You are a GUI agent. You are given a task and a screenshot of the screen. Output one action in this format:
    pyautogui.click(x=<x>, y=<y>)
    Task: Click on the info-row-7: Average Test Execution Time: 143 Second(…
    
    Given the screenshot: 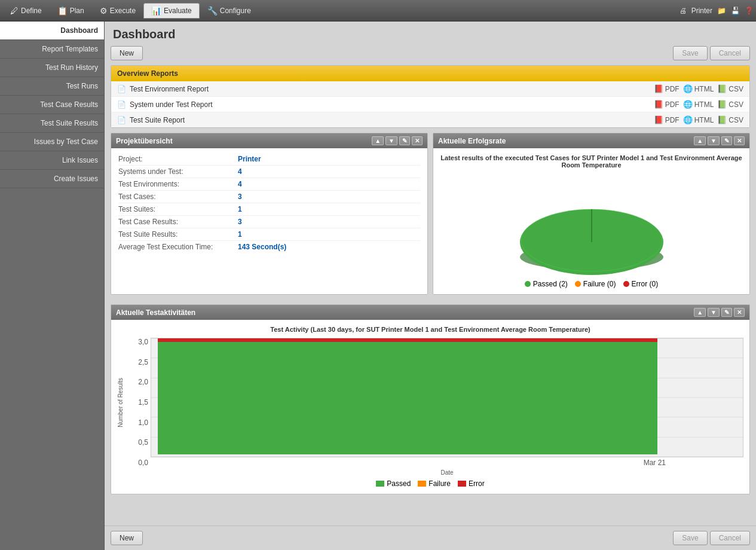 What is the action you would take?
    pyautogui.click(x=269, y=247)
    